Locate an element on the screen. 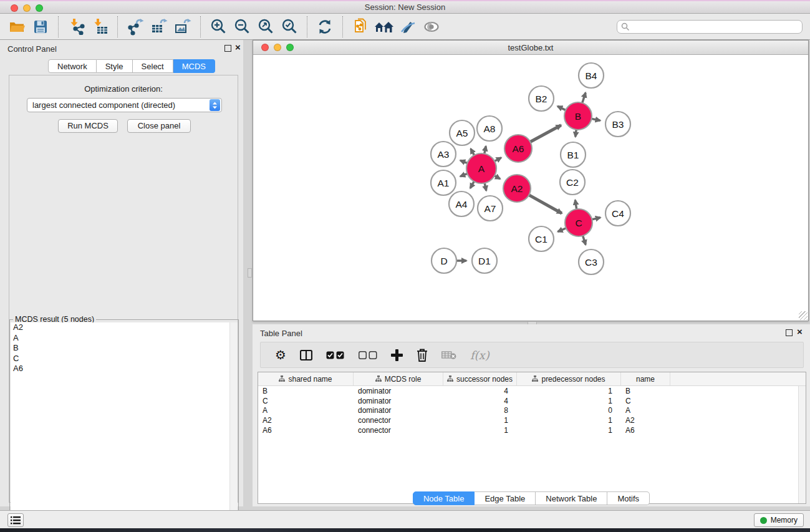 The height and width of the screenshot is (532, 810). graph-node-D: D is located at coordinates (444, 261).